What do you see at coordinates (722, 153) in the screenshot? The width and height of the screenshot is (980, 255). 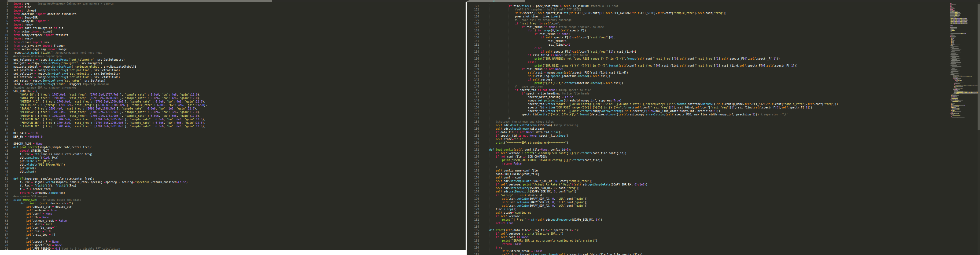 I see `code-line: 163 if self.verbose : print("|-Loading S…` at bounding box center [722, 153].